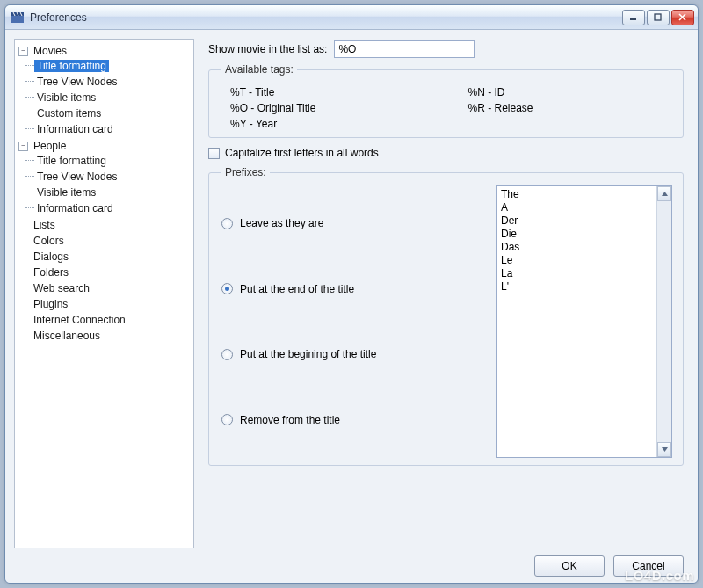 Image resolution: width=703 pixels, height=588 pixels. What do you see at coordinates (332, 108) in the screenshot?
I see `tag-original-title: %O - Original Title` at bounding box center [332, 108].